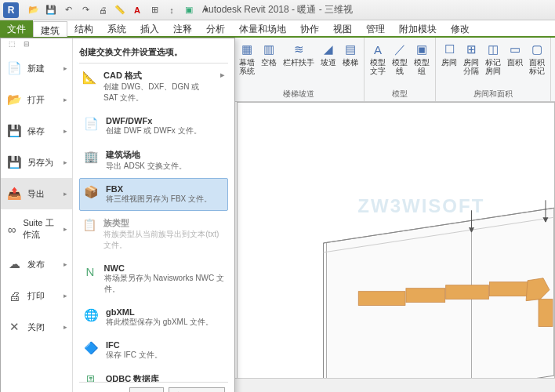 This screenshot has width=555, height=392. I want to click on ribbon-icon: ▭, so click(515, 49).